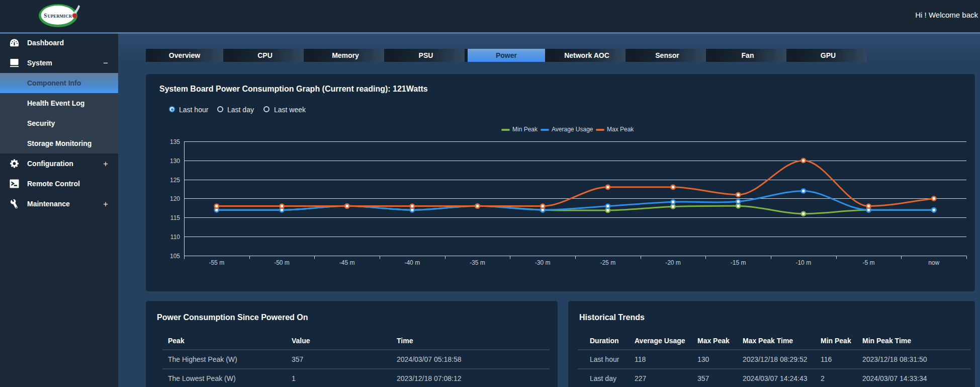 This screenshot has width=980, height=387. I want to click on svg-text: 130, so click(175, 161).